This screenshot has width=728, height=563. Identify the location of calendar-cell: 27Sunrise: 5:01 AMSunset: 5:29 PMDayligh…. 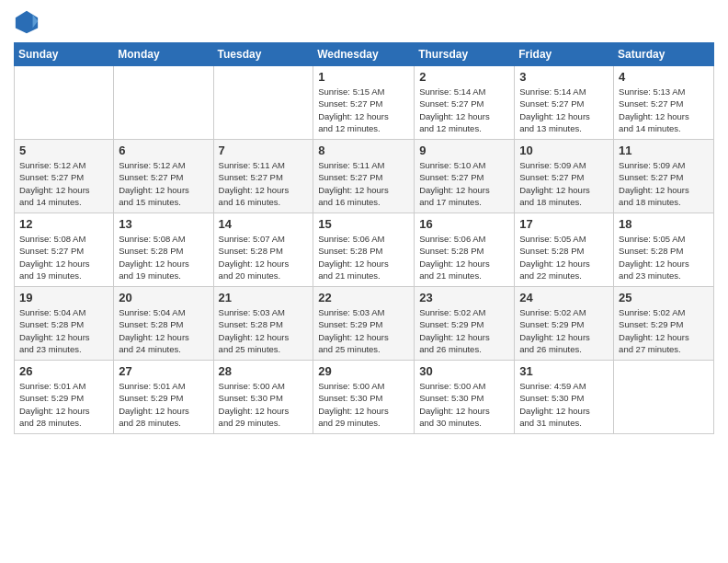
(164, 397).